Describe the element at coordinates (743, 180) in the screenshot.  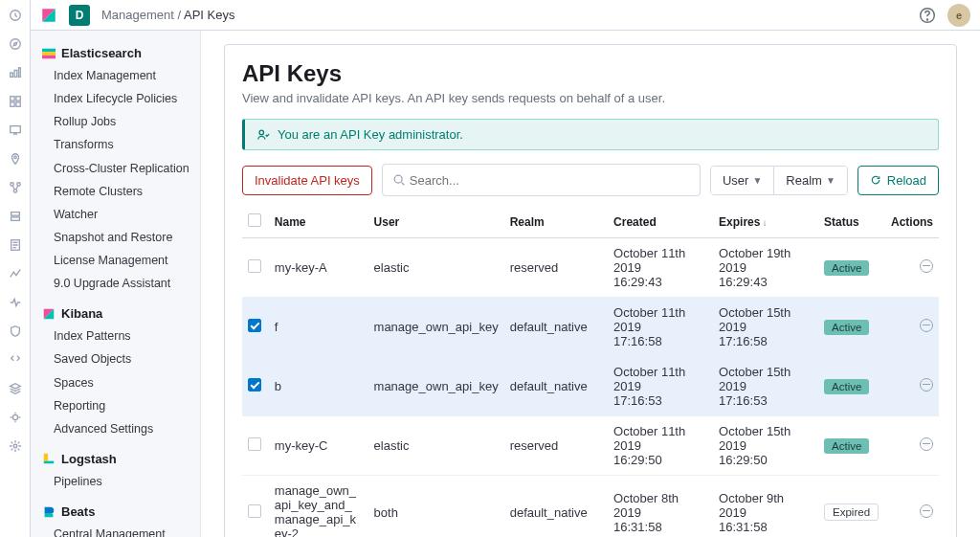
I see `filter-user-button: User▼` at that location.